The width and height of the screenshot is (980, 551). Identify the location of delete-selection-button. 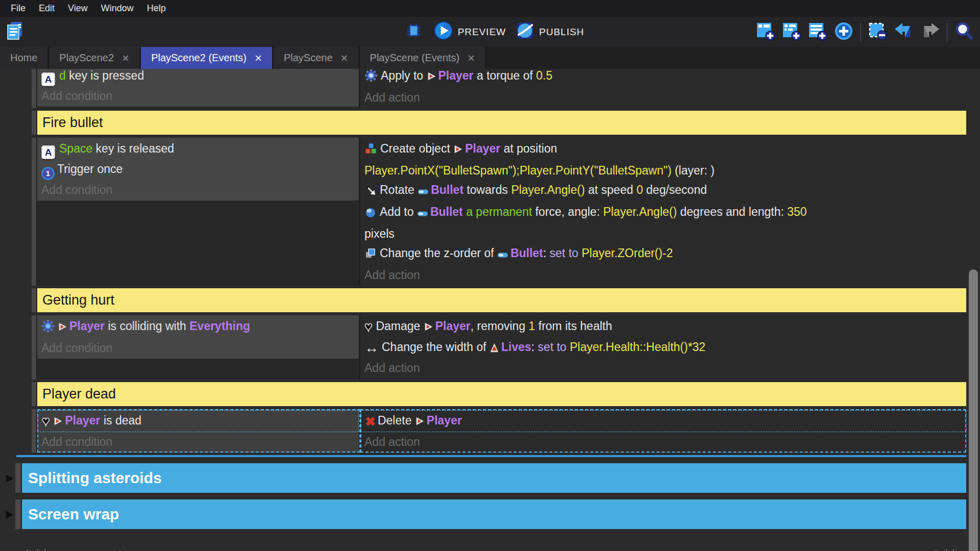
(878, 32).